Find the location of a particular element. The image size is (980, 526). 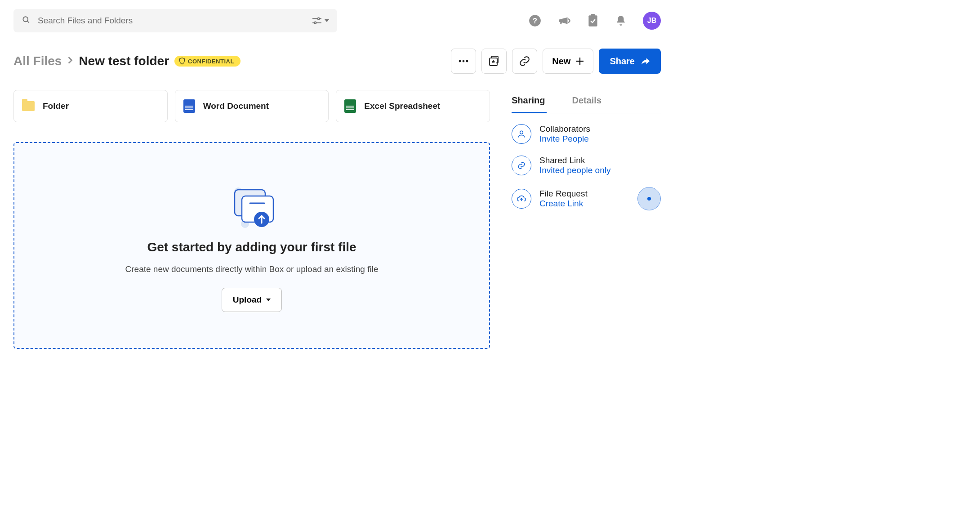

clipboard-check-icon is located at coordinates (593, 21).